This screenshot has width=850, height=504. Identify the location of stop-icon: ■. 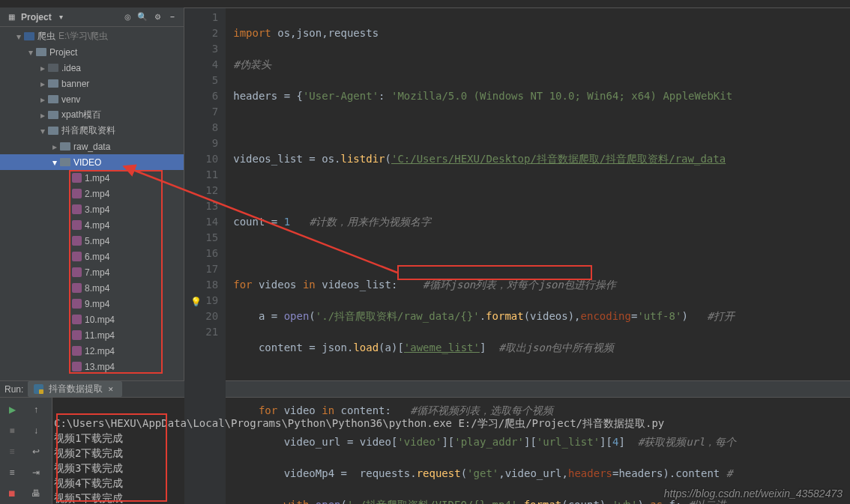
(12, 431).